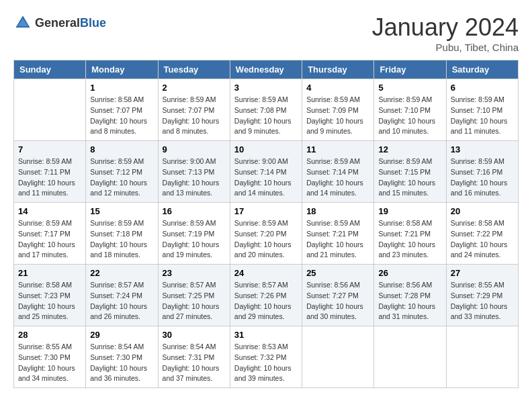  Describe the element at coordinates (122, 149) in the screenshot. I see `day-number: 8` at that location.